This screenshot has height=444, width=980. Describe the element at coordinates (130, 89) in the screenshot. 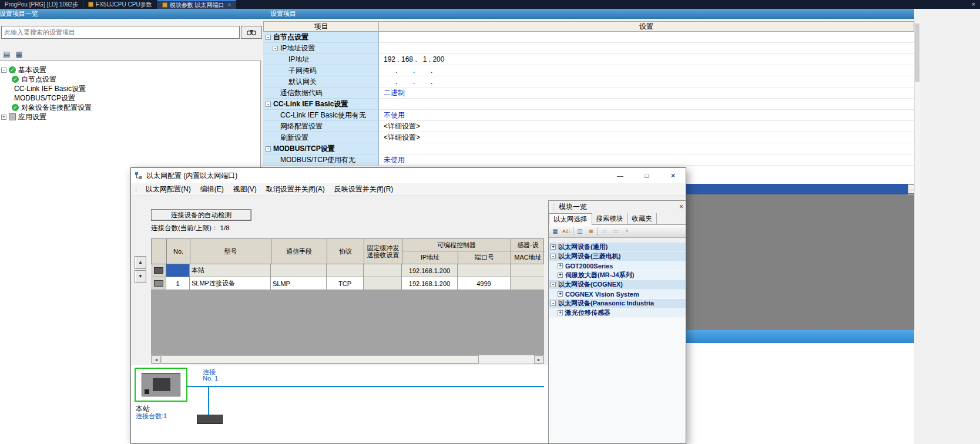

I see `tree-item-cclink: CC-Link IEF Basic设置` at that location.